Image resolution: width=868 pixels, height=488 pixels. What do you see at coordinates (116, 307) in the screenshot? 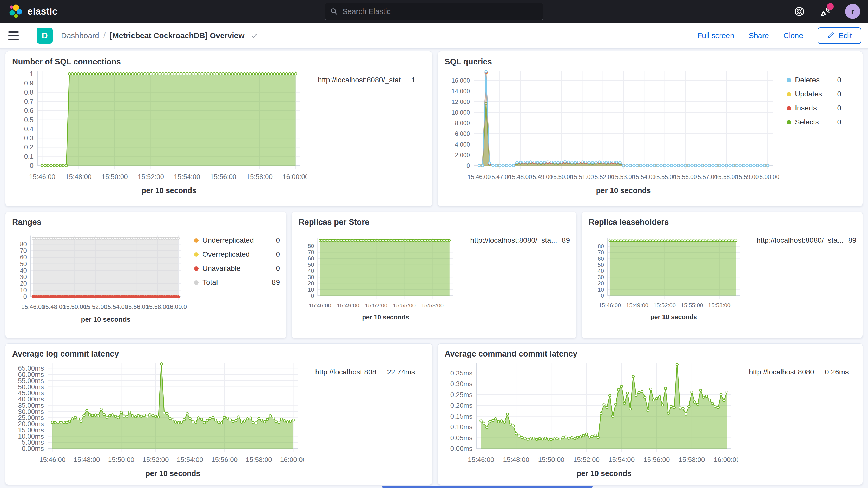
I see `svg-text: 15:54:00` at bounding box center [116, 307].